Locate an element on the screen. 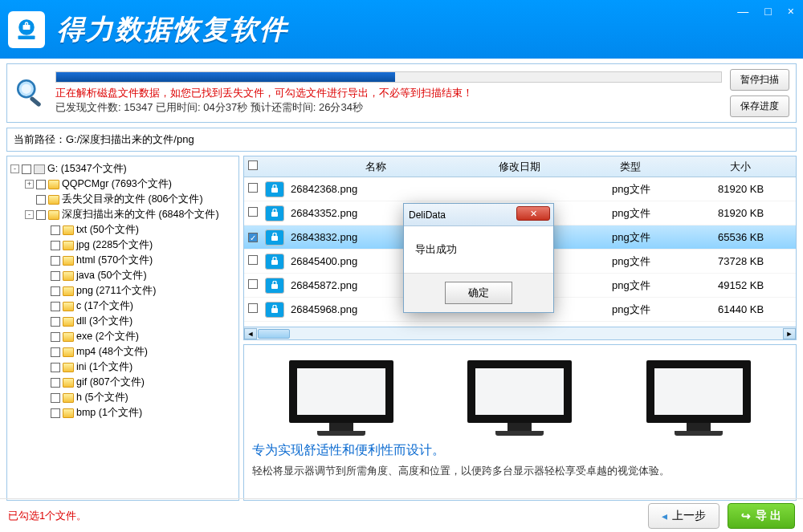 The width and height of the screenshot is (803, 532). tree-item: mp4 (48个文件) is located at coordinates (123, 351).